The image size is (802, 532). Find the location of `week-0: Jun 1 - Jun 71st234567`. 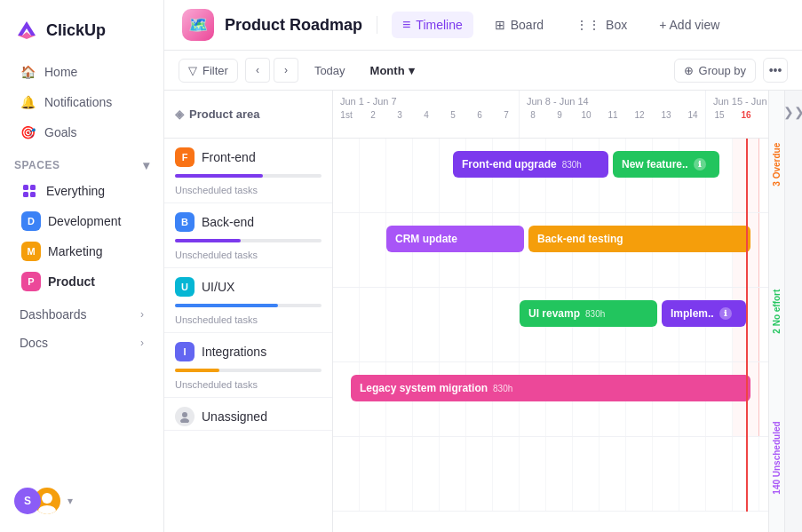

week-0: Jun 1 - Jun 71st234567 is located at coordinates (426, 114).